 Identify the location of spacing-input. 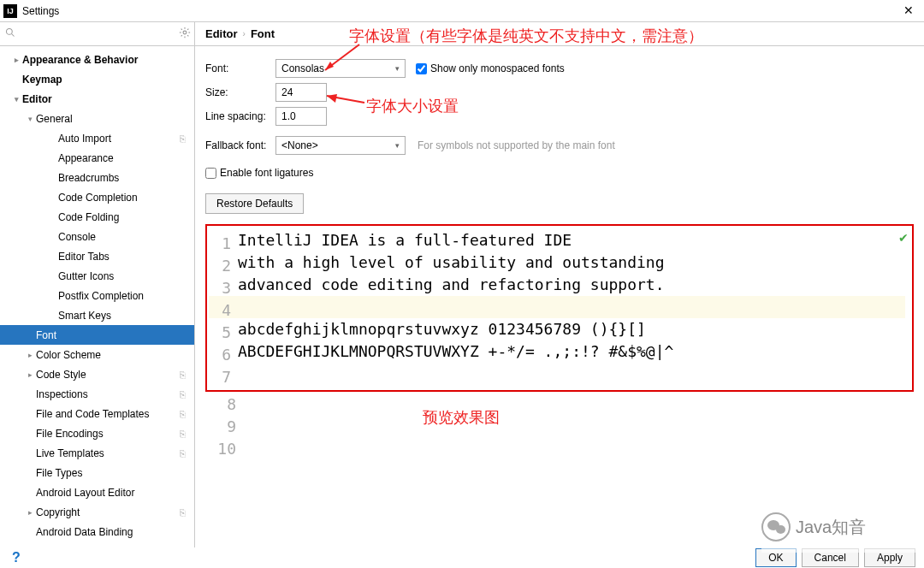
(301, 116).